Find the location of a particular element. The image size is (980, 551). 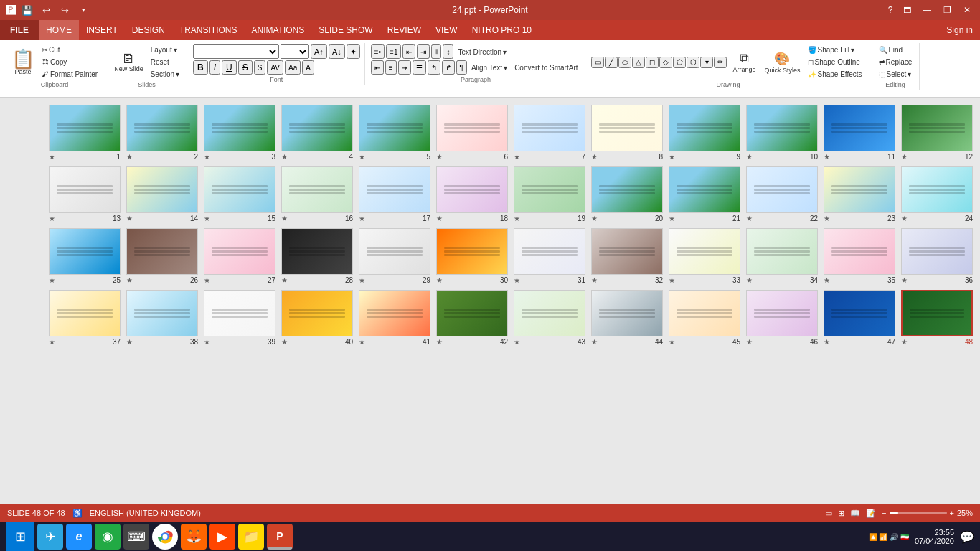

shadow-btn: S is located at coordinates (260, 67).